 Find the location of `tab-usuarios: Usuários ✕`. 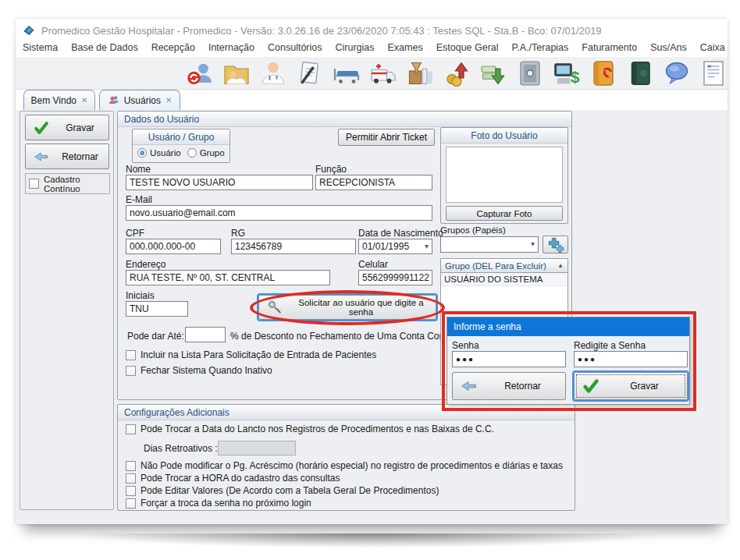

tab-usuarios: Usuários ✕ is located at coordinates (140, 100).